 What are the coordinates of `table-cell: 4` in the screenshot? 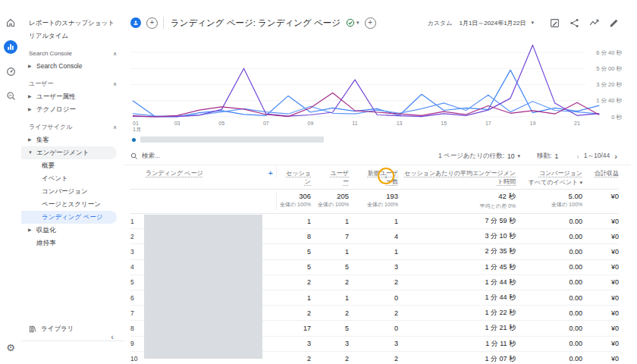 It's located at (138, 267).